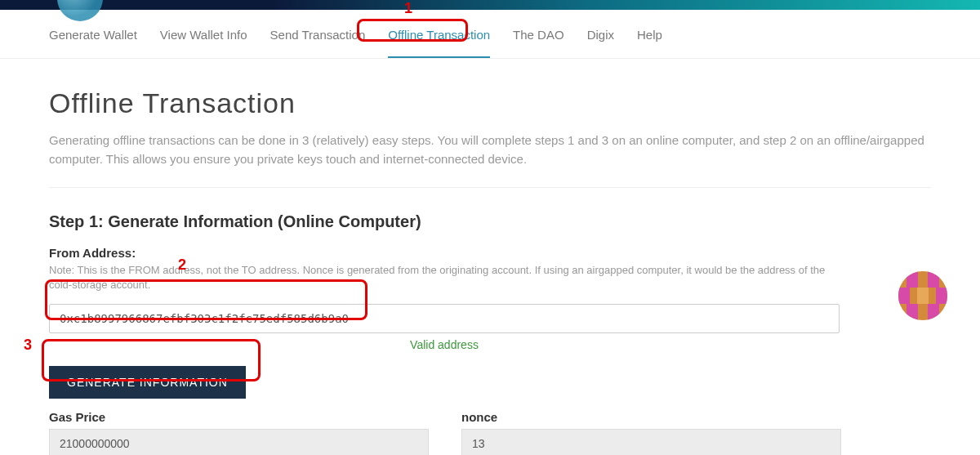  Describe the element at coordinates (650, 42) in the screenshot. I see `tab-help: Help` at that location.